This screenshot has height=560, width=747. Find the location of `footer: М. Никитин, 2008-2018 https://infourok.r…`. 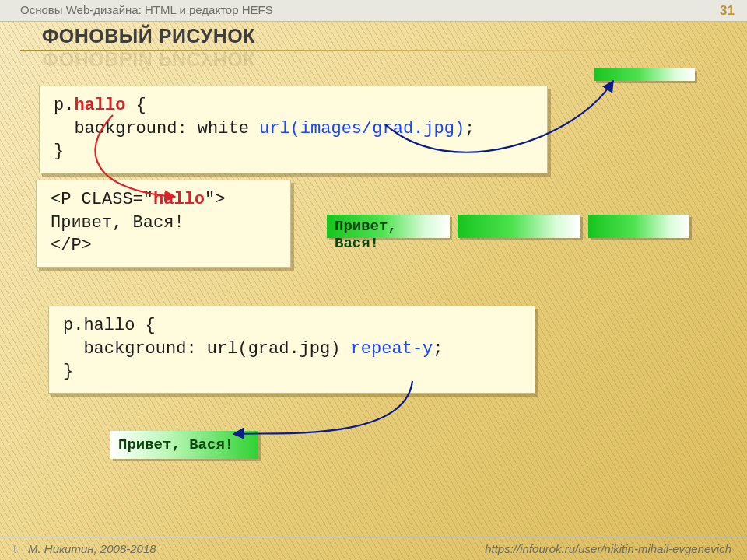

footer: М. Никитин, 2008-2018 https://infourok.r… is located at coordinates (374, 548).